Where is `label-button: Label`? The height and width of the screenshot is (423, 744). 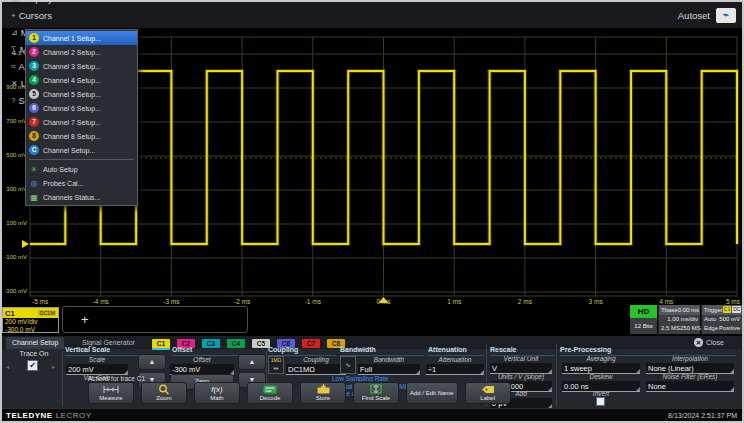 label-button: Label is located at coordinates (488, 393).